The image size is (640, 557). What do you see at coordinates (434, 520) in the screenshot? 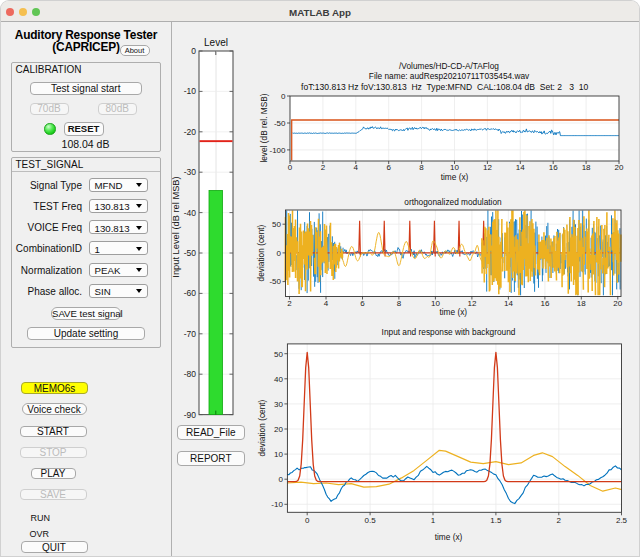
I see `svg-text: 1` at bounding box center [434, 520].